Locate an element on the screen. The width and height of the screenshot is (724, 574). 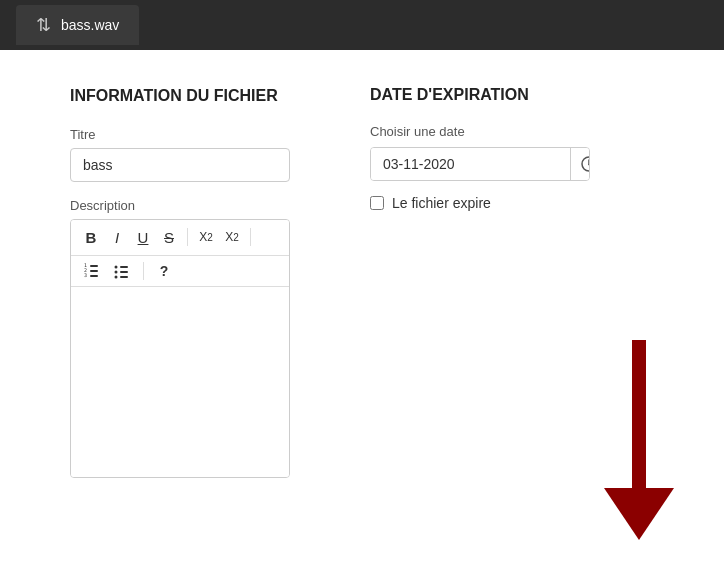
expire-label: Le fichier expire is located at coordinates (442, 203).